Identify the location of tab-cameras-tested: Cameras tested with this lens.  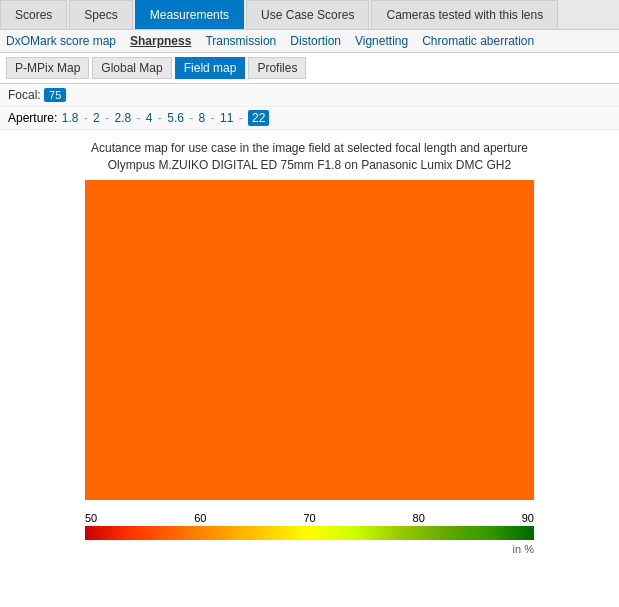
(464, 14).